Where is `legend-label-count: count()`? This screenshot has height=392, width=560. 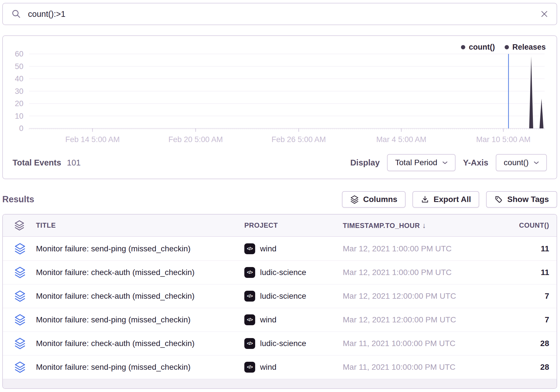 legend-label-count: count() is located at coordinates (482, 47).